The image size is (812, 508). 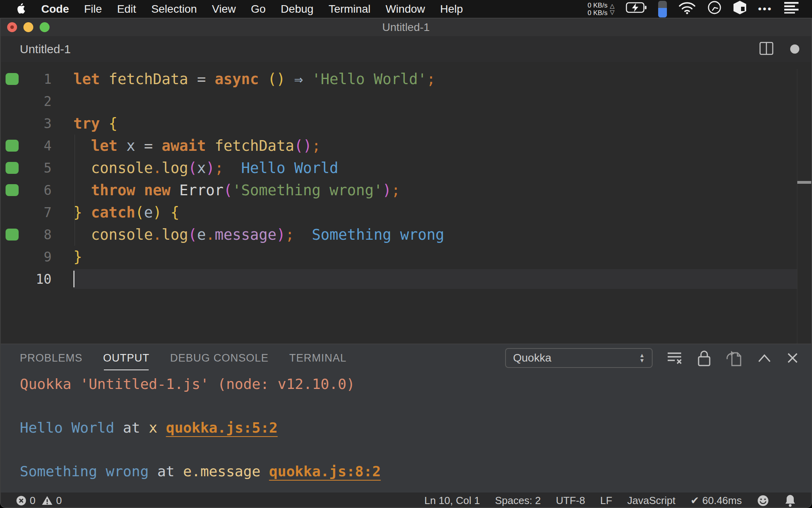 I want to click on panel-tab-debug-console: DEBUG CONSOLE, so click(x=220, y=358).